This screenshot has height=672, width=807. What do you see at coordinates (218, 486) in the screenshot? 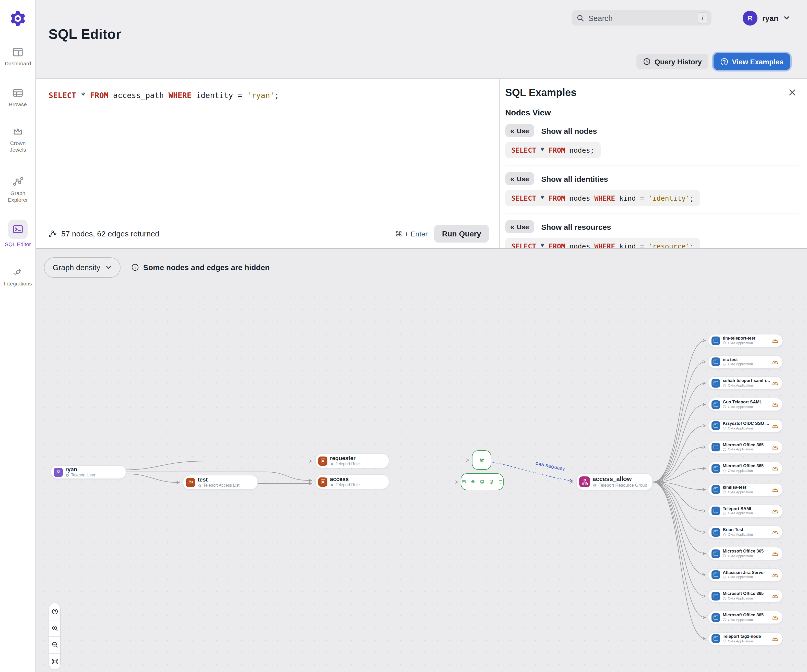
I see `node-subtitle: Teleport Access List` at bounding box center [218, 486].